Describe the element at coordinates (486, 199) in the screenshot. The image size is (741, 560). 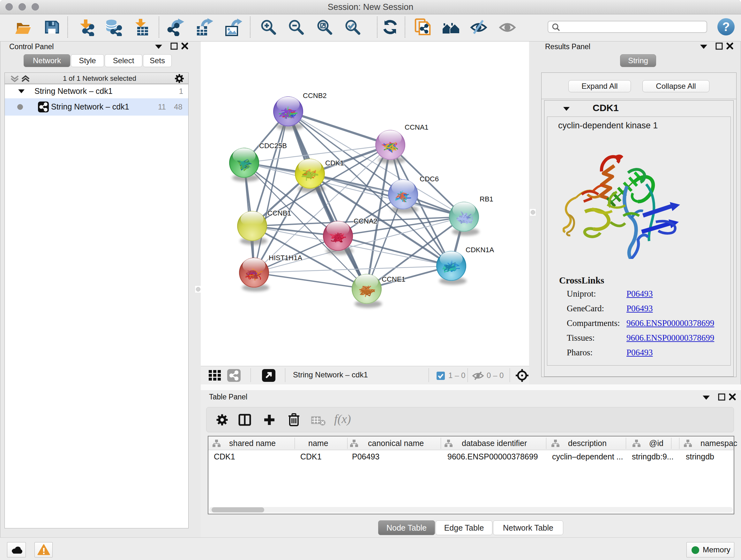
I see `svg-text: RB1` at that location.